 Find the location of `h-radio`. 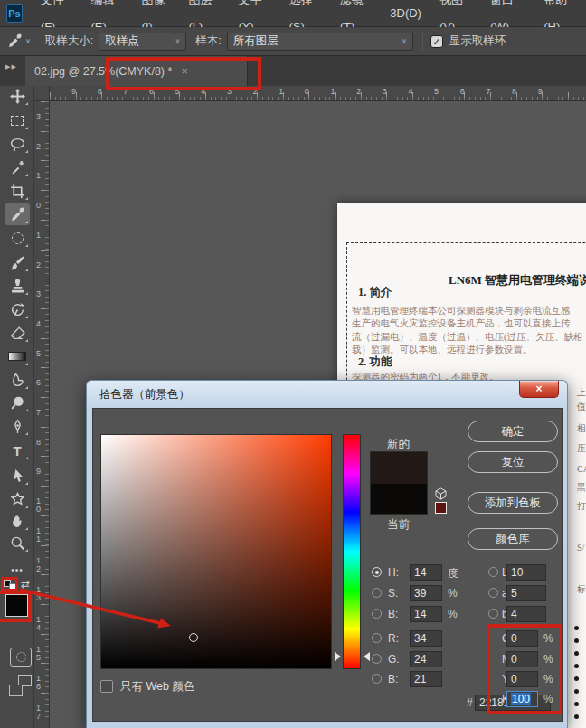

h-radio is located at coordinates (376, 572).